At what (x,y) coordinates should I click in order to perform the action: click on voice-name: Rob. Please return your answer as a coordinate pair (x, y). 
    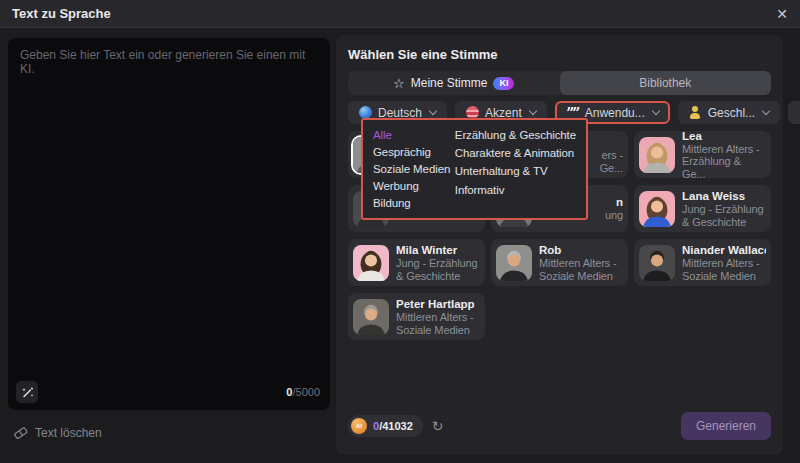
    Looking at the image, I should click on (581, 250).